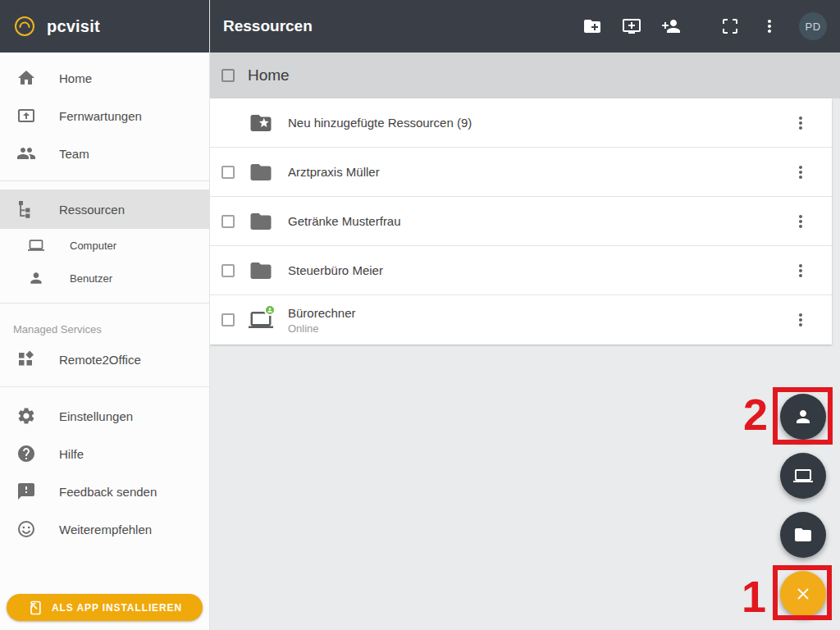  What do you see at coordinates (261, 320) in the screenshot?
I see `laptop-online-icon` at bounding box center [261, 320].